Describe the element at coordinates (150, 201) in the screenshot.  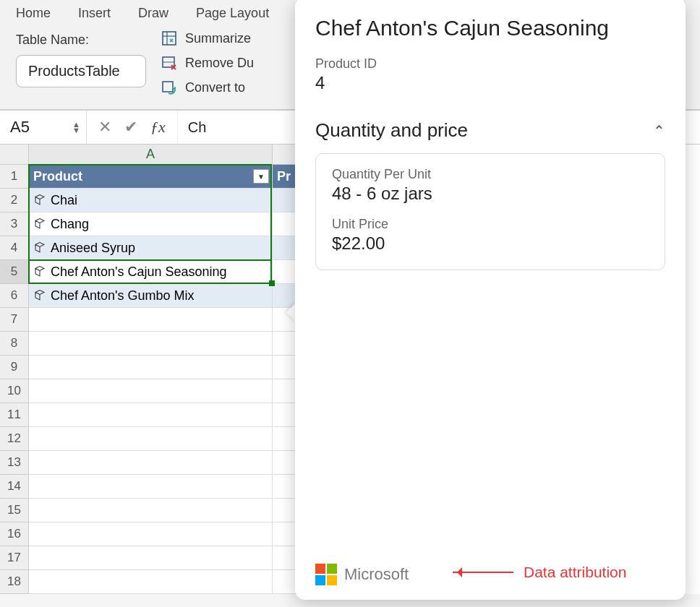
I see `data-cell: Chai` at that location.